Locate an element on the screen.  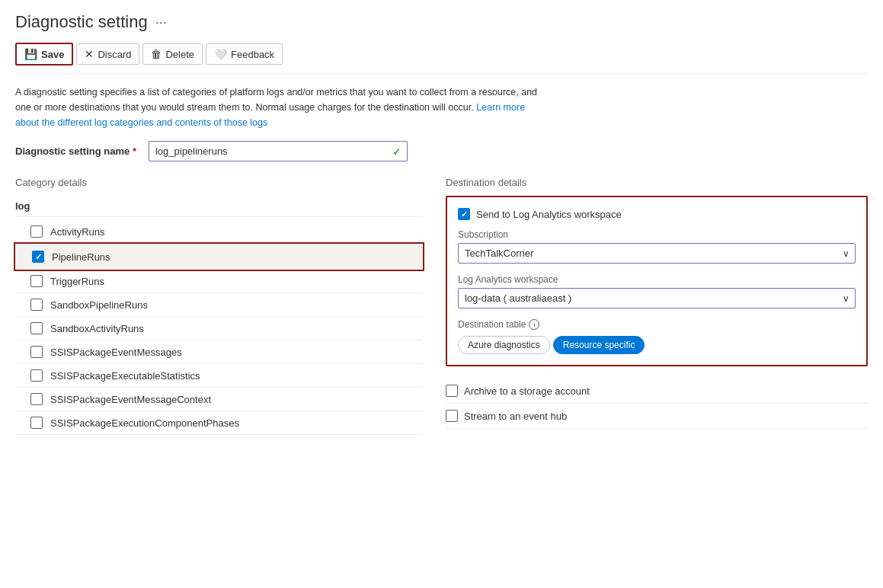
label-pipelineruns: PipelineRuns is located at coordinates (81, 257).